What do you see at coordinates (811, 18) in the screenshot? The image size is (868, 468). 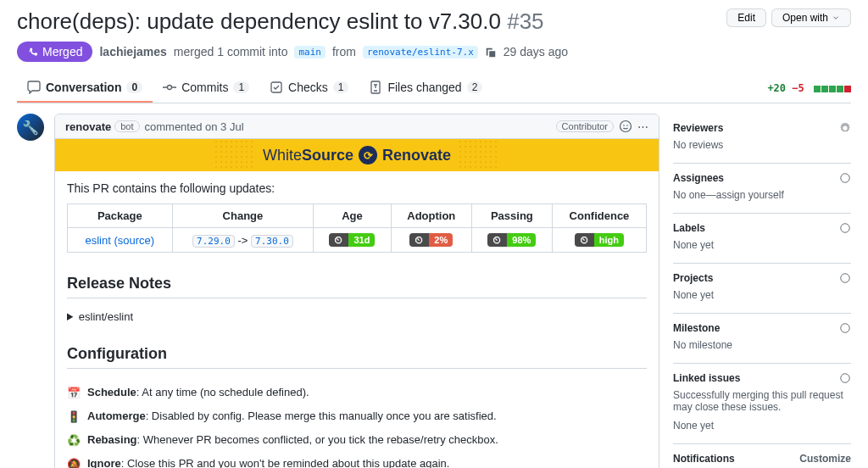 I see `open-with-button: Open with` at bounding box center [811, 18].